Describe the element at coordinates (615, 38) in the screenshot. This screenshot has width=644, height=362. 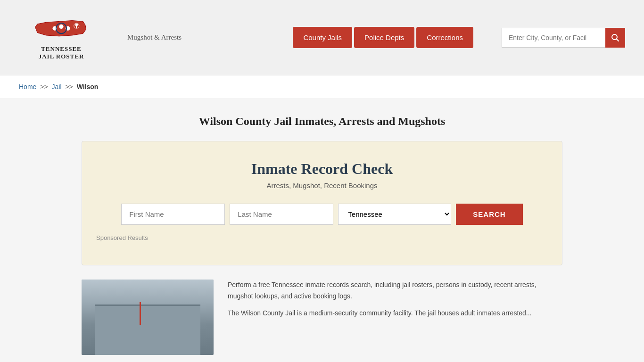
I see `header-search-button` at that location.